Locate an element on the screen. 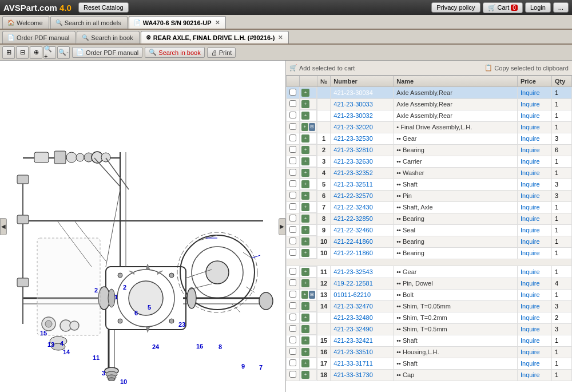 This screenshot has height=392, width=572. diagram-label: 11 is located at coordinates (96, 358).